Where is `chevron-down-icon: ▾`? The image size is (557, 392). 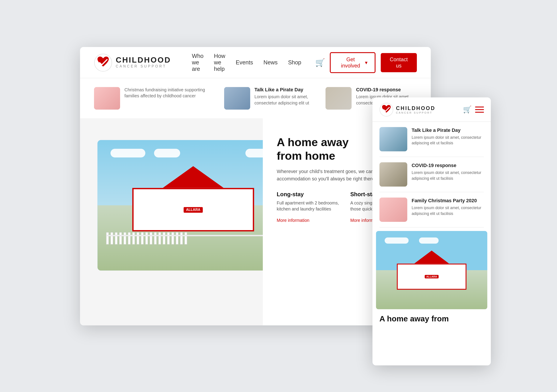
chevron-down-icon: ▾ is located at coordinates (366, 63).